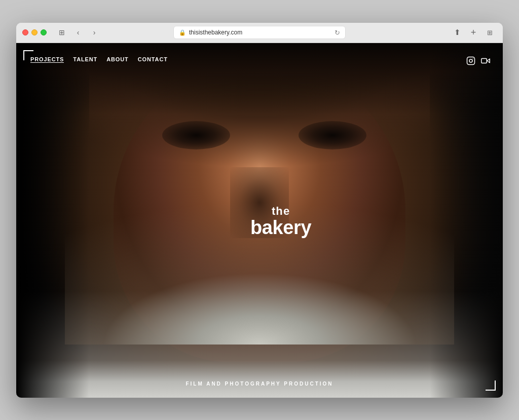  What do you see at coordinates (78, 32) in the screenshot?
I see `back-button: ‹` at bounding box center [78, 32].